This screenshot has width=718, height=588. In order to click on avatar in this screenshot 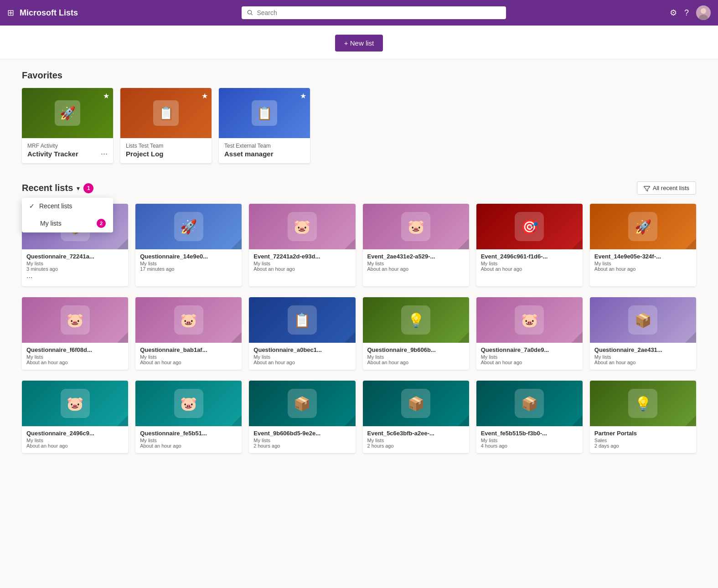, I will do `click(703, 13)`.